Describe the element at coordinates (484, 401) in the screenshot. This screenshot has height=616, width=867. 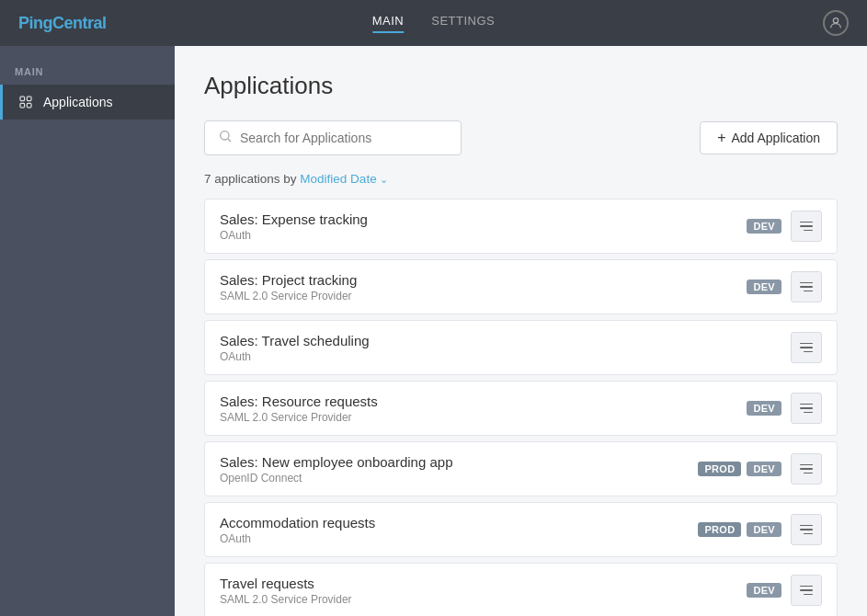
I see `app-name: Sales: Resource requests` at that location.